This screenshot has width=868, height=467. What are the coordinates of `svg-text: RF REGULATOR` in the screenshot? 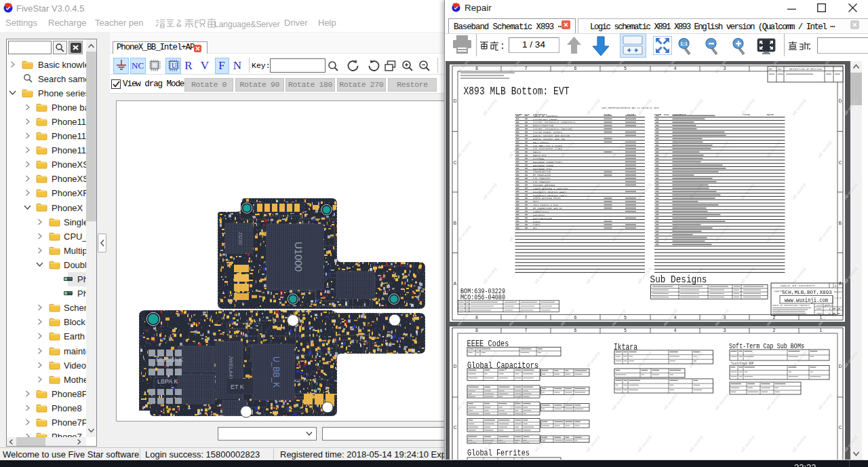 It's located at (542, 175).